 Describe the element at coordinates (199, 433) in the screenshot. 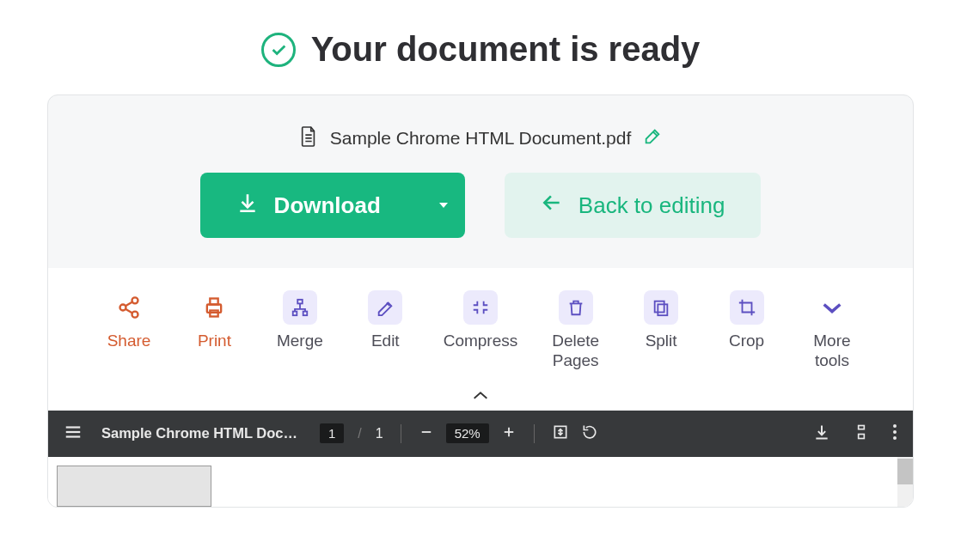

I see `viewer-doc-title: Sample Chrome HTML Doc…` at that location.